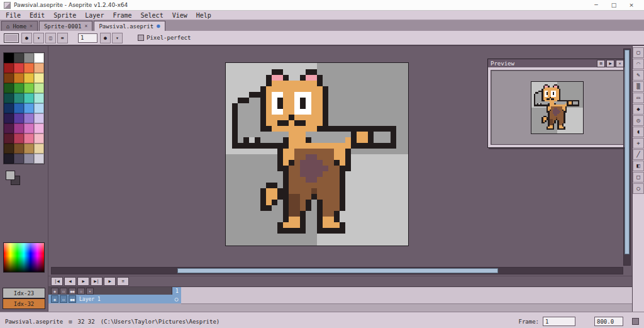 This screenshot has width=644, height=328. What do you see at coordinates (10, 175) in the screenshot?
I see `foreground-color-swatch` at bounding box center [10, 175].